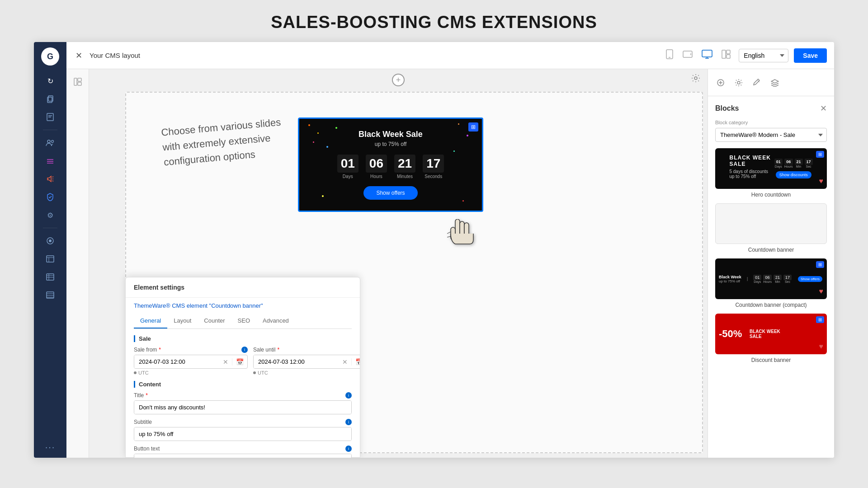 Image resolution: width=868 pixels, height=488 pixels. I want to click on blocks-close-button: ✕, so click(824, 108).